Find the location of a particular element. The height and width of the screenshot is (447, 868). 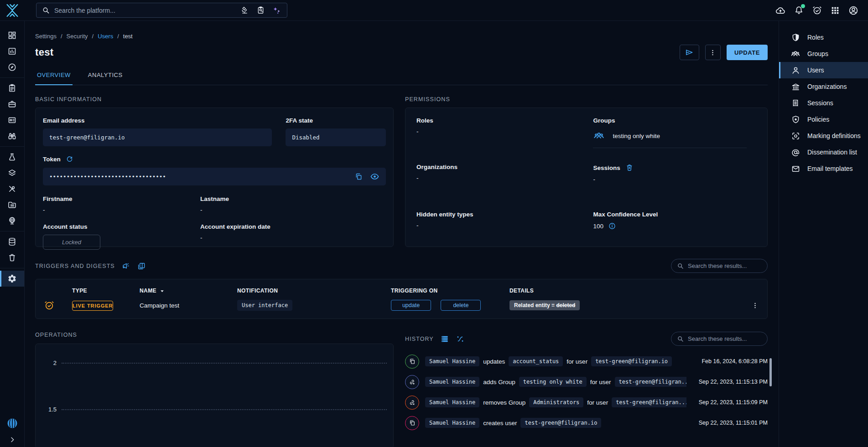

history-entries-list-icon is located at coordinates (445, 339).